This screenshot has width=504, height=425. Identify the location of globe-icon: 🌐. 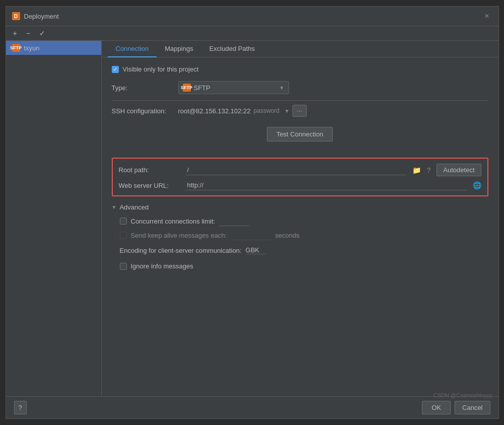
(477, 185).